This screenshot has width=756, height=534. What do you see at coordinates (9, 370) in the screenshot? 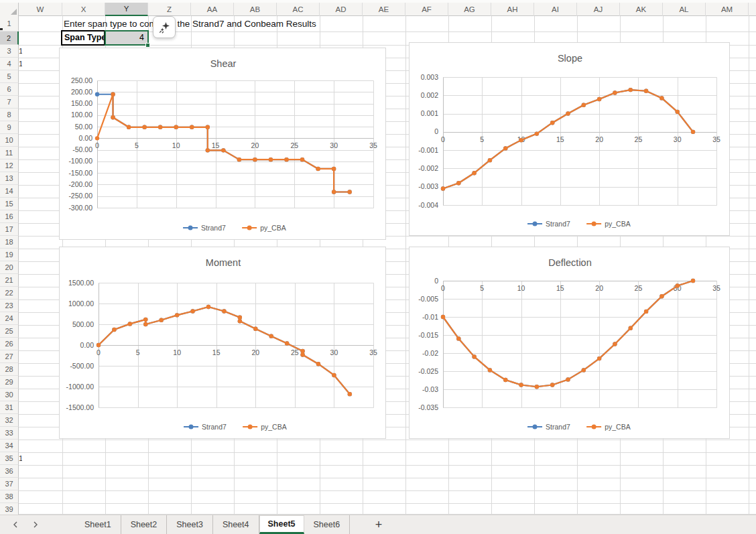
I see `row-header-28: 28` at bounding box center [9, 370].